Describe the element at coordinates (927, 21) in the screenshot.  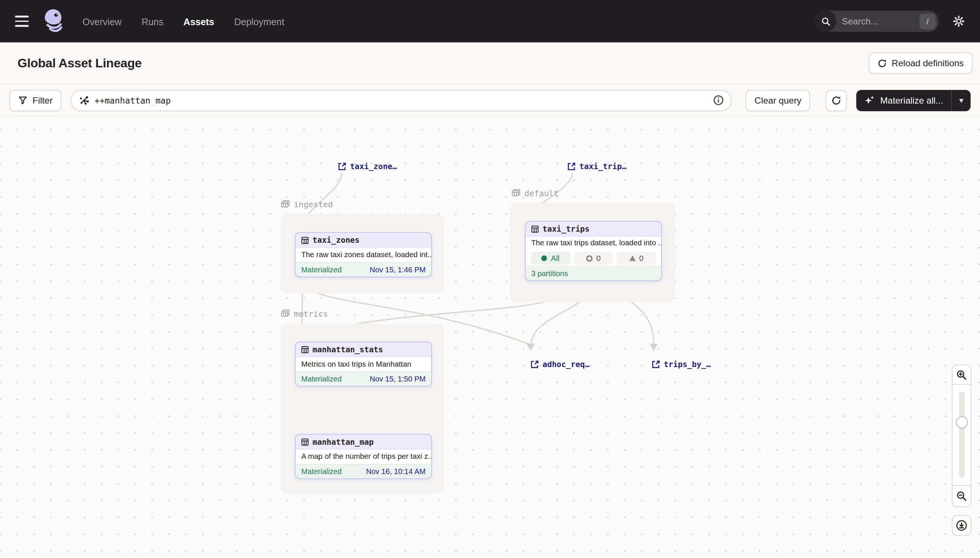
I see `search-shortcut-badge: /` at that location.